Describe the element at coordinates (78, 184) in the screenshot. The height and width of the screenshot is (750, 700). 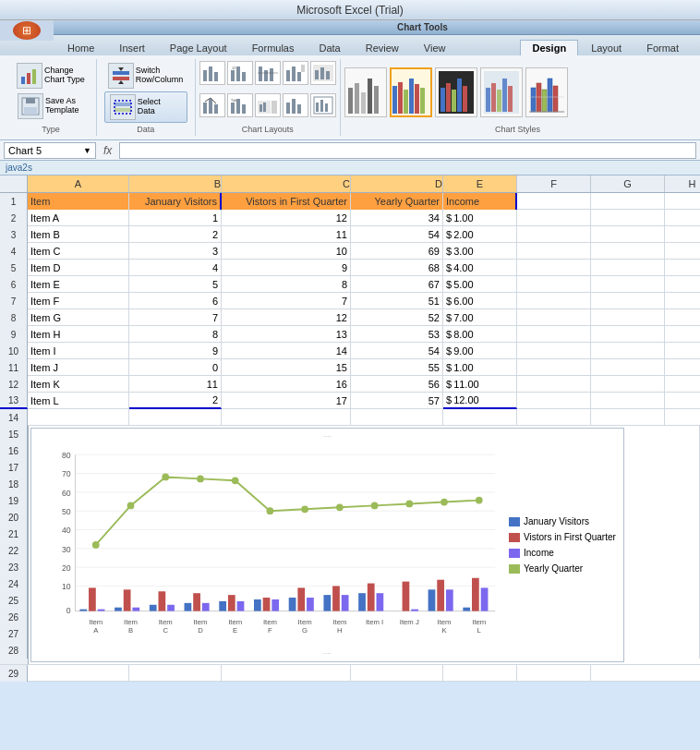
I see `col-header-a: A` at that location.